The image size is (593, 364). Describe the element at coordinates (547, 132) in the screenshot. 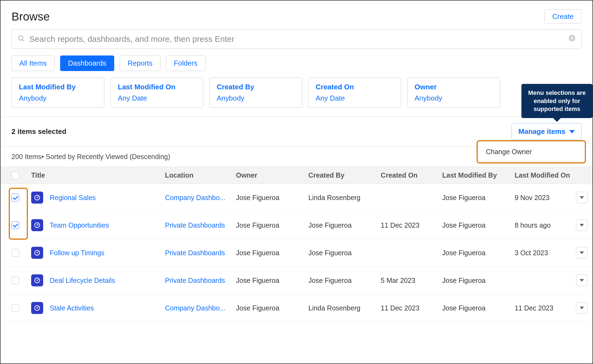

I see `manage-items-button: Manage items` at that location.